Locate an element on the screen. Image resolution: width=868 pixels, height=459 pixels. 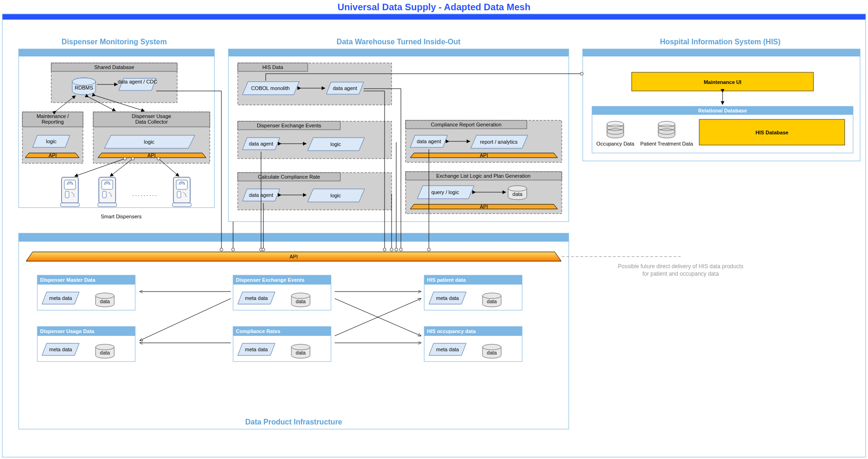
his-section: Hospital Information System (HIS) Mainte… is located at coordinates (722, 99).